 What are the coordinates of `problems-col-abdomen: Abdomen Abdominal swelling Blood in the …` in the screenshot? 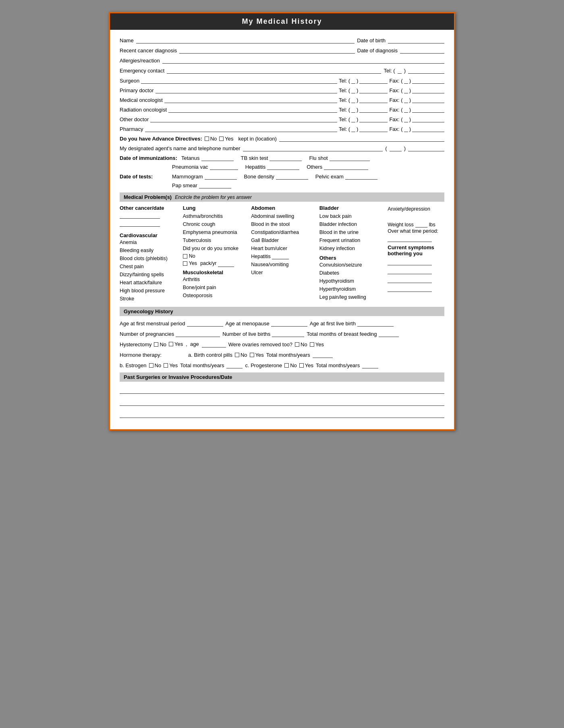 It's located at (282, 241).